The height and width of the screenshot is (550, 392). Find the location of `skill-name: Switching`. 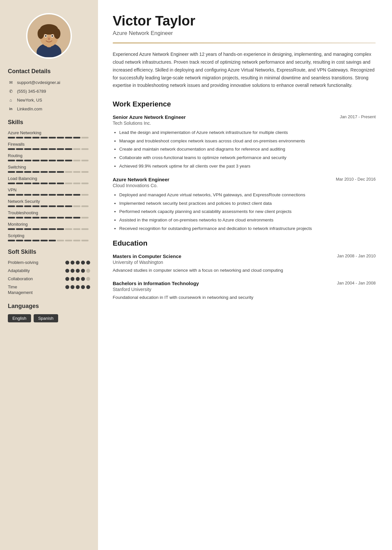

skill-name: Switching is located at coordinates (49, 167).